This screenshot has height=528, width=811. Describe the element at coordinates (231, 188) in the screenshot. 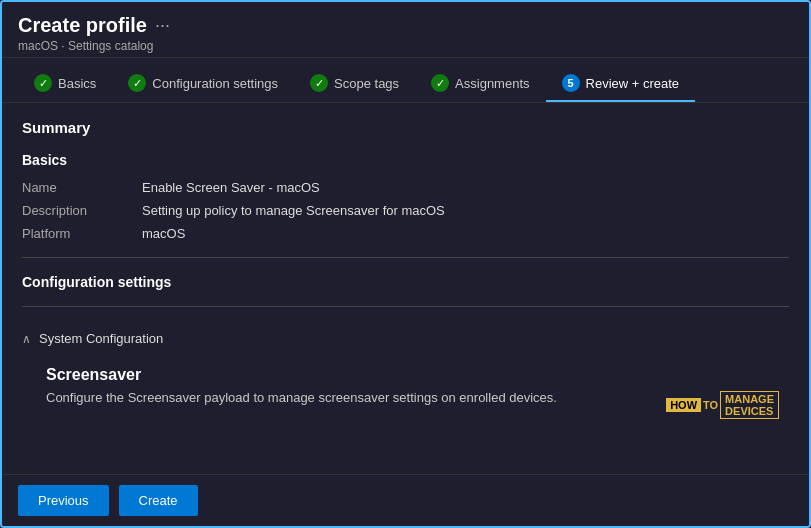

I see `field-name-value: Enable Screen Saver - macOS` at that location.